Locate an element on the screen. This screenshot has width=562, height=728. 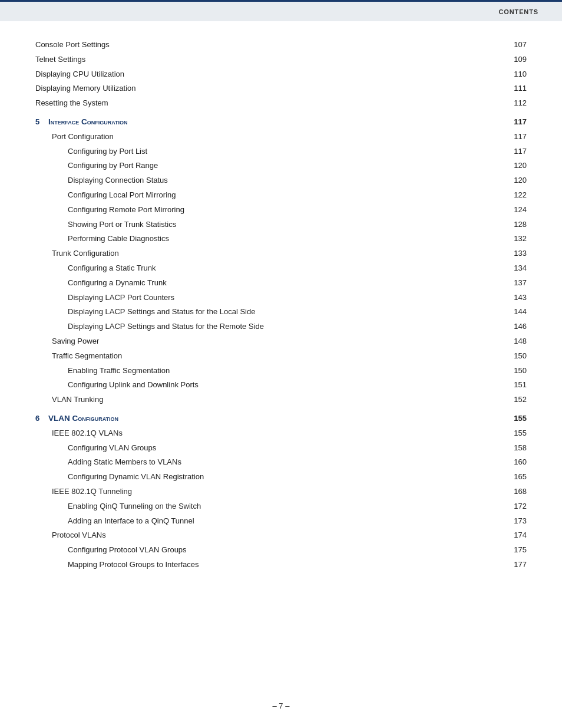
entry-page-number: 177 is located at coordinates (515, 565).